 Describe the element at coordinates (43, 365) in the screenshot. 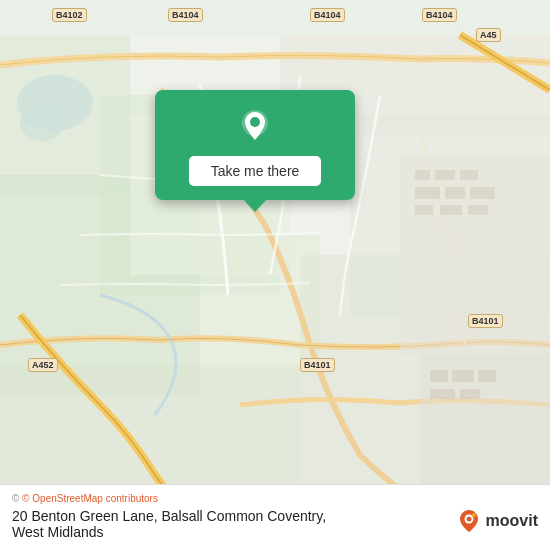

I see `road-badge-a452: A452` at that location.